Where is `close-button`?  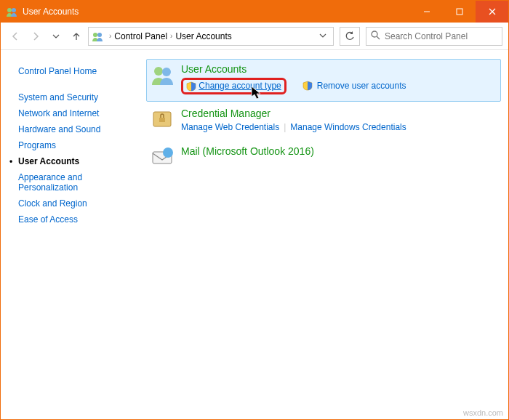
close-button is located at coordinates (492, 12).